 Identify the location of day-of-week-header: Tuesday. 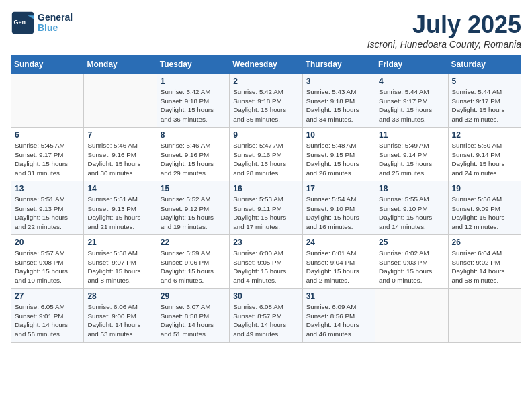
(193, 64).